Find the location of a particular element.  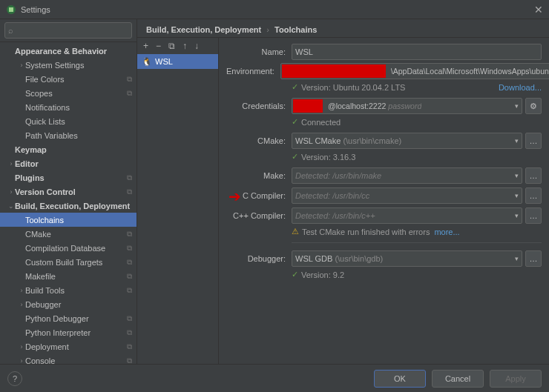

sidebar-item: ›Deployment⧉ is located at coordinates (68, 347).